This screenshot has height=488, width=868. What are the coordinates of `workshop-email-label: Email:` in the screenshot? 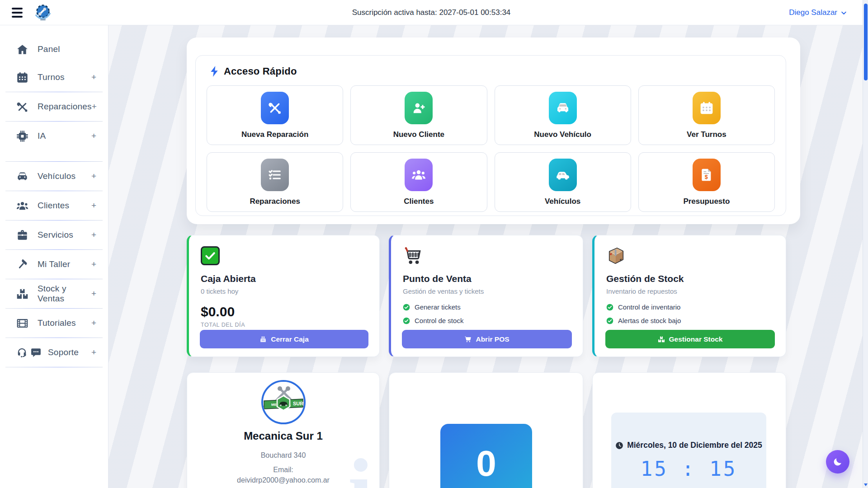 It's located at (283, 470).